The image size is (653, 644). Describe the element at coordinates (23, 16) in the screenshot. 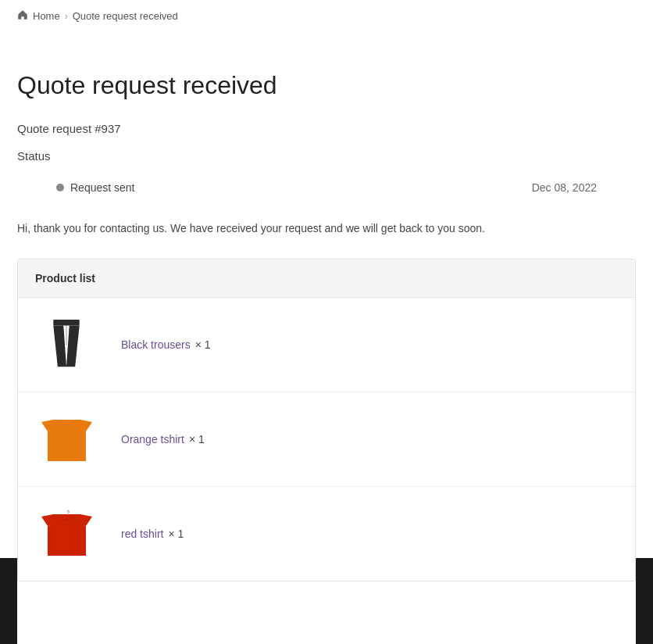

I see `home-icon` at that location.